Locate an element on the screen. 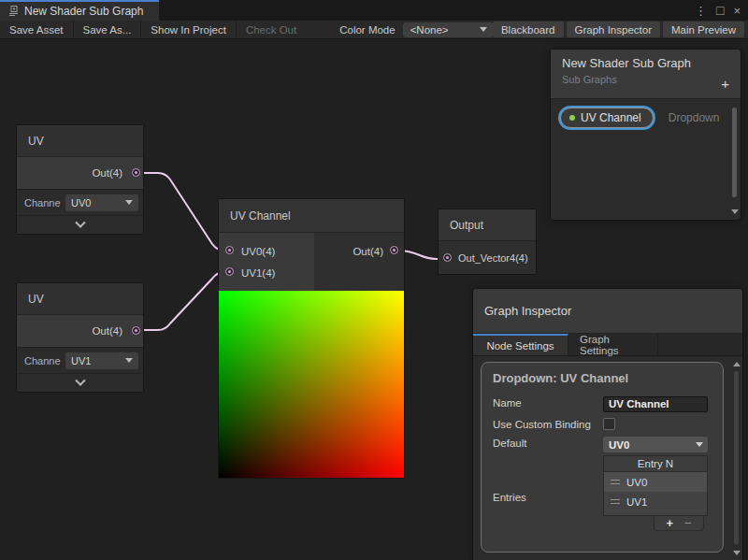 The width and height of the screenshot is (748, 560). port-label-uv1: UV1(4) is located at coordinates (258, 273).